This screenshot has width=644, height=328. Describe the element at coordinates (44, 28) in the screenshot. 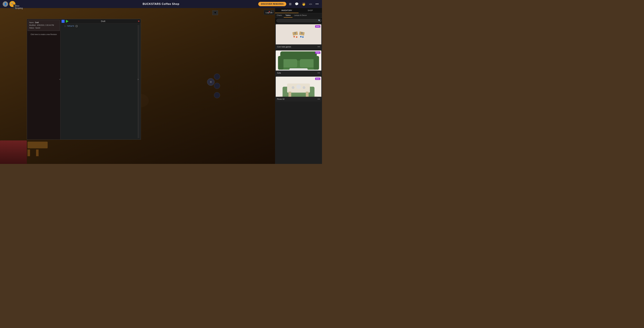

I see `script-status-field: Status: Saved` at that location.